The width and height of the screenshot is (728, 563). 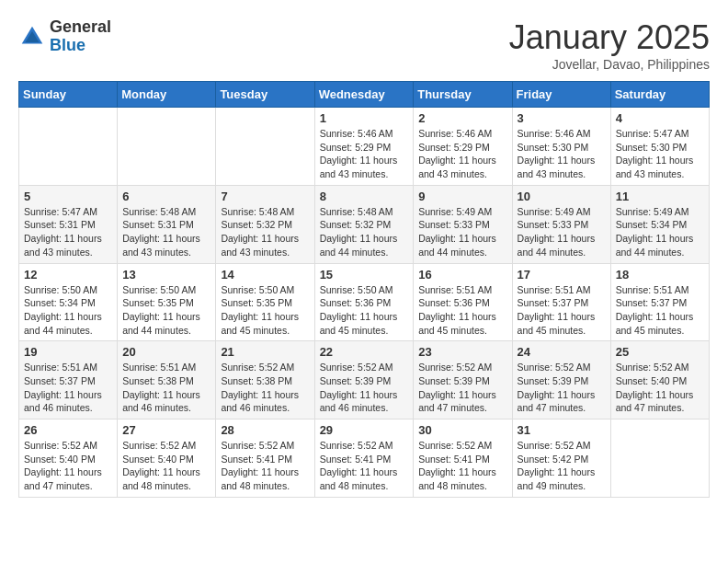 I want to click on cell-info: Sunrise: 5:52 AM Sunset: 5:38 PM Dayligh…, so click(x=265, y=388).